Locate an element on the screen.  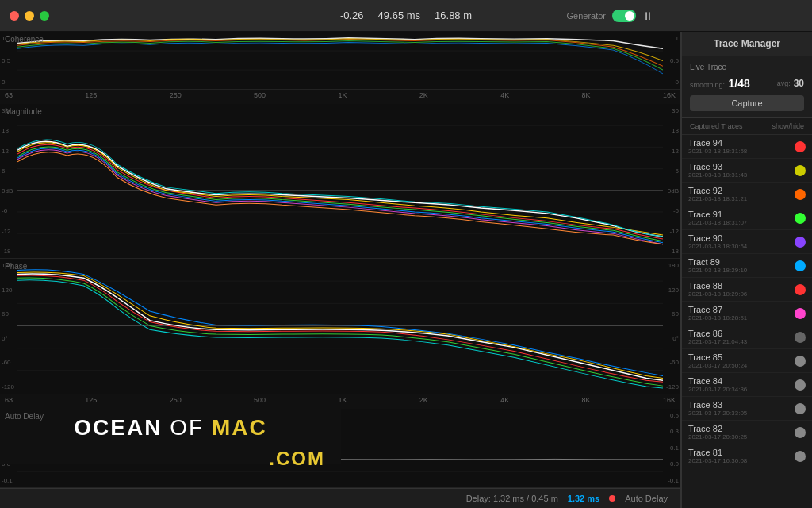
trace-item: Trace 922021-03-18 18:31:21 is located at coordinates (747, 194).